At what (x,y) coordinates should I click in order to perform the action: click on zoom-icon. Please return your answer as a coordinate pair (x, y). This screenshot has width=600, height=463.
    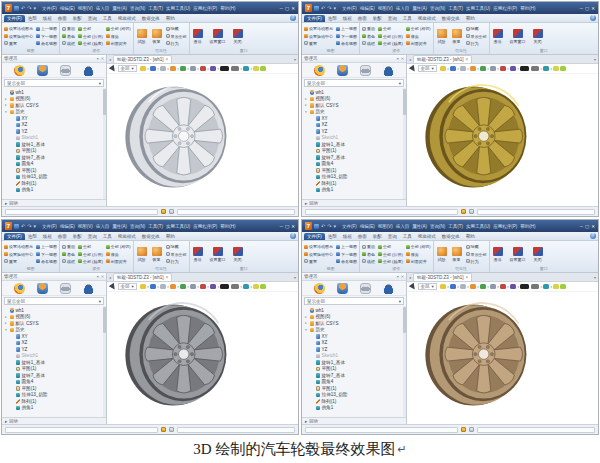
    Looking at the image, I should click on (463, 287).